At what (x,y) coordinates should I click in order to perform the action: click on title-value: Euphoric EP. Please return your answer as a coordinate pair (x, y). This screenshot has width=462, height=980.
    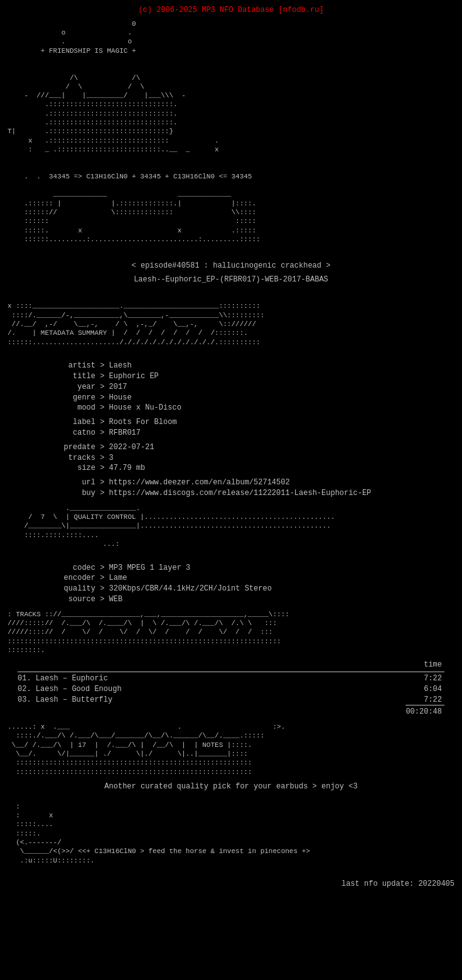
    Looking at the image, I should click on (134, 376).